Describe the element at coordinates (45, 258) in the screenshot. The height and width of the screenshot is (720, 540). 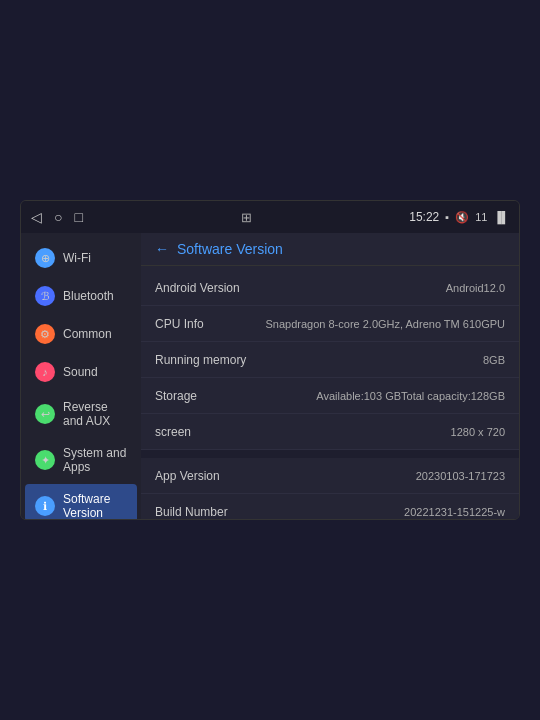
I see `wifi-icon: ⊕` at that location.